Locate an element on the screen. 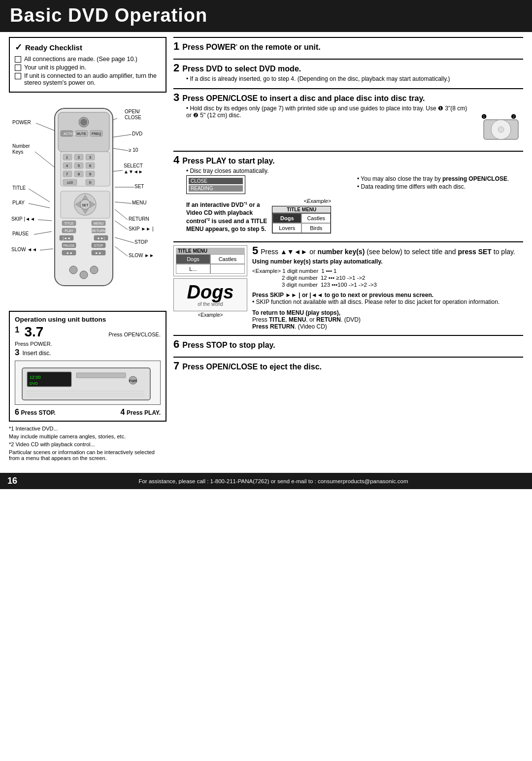 This screenshot has width=532, height=761. step-5-cell-dogs: Dogs is located at coordinates (193, 259).